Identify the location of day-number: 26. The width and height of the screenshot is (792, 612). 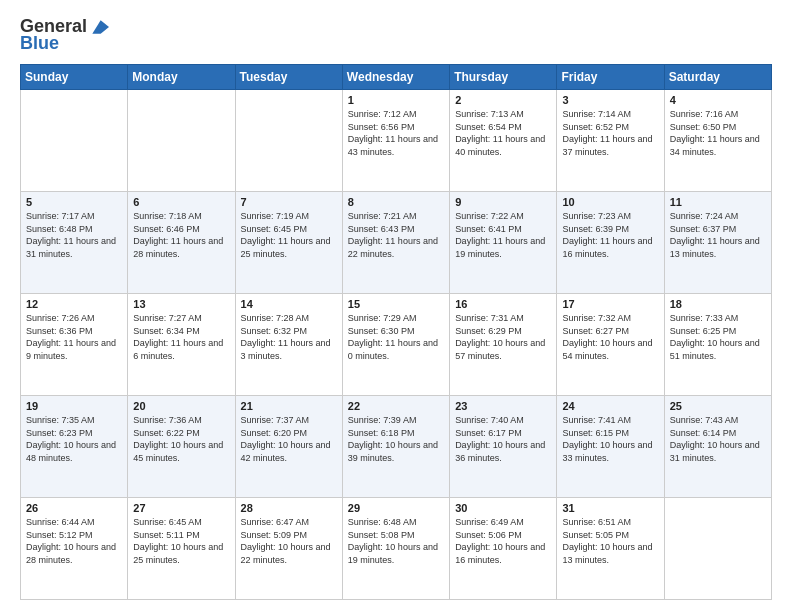
(74, 508).